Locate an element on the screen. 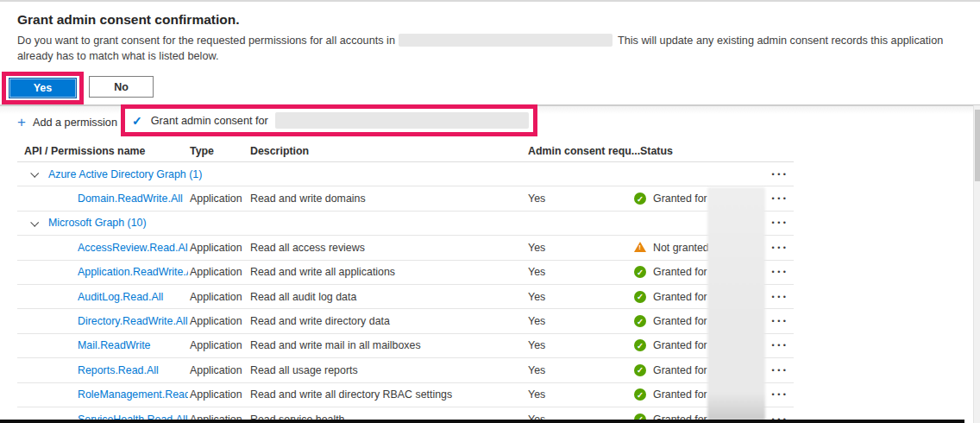 Image resolution: width=980 pixels, height=423 pixels. redacted-tenant-name-column is located at coordinates (737, 304).